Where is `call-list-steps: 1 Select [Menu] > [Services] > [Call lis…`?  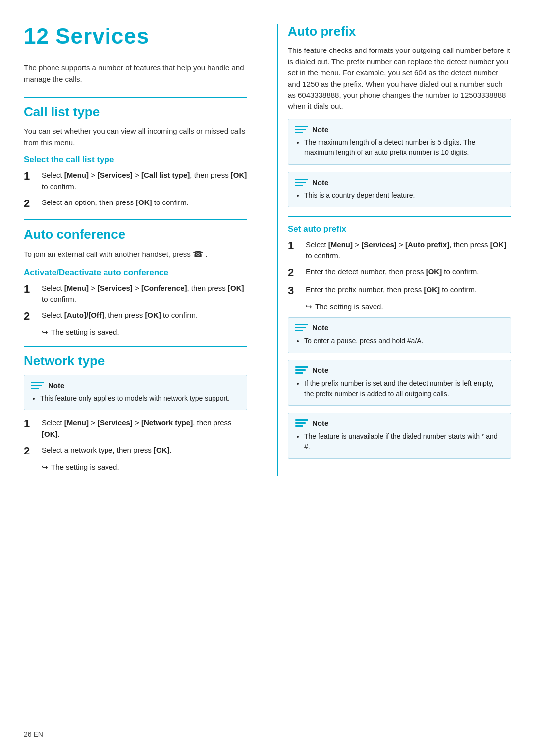 call-list-steps: 1 Select [Menu] > [Services] > [Call lis… is located at coordinates (136, 190).